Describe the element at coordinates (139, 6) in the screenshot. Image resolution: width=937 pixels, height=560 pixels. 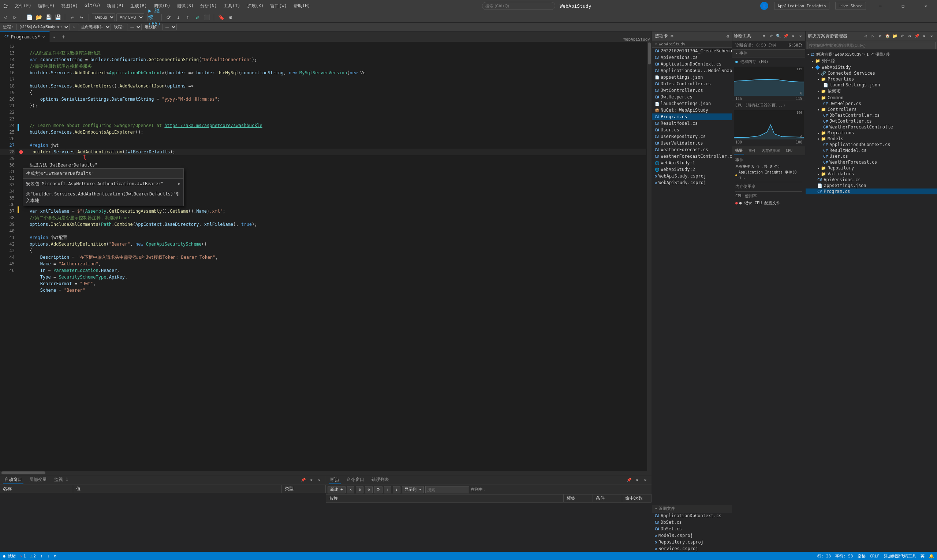
I see `menu-build: 生成(B)` at that location.